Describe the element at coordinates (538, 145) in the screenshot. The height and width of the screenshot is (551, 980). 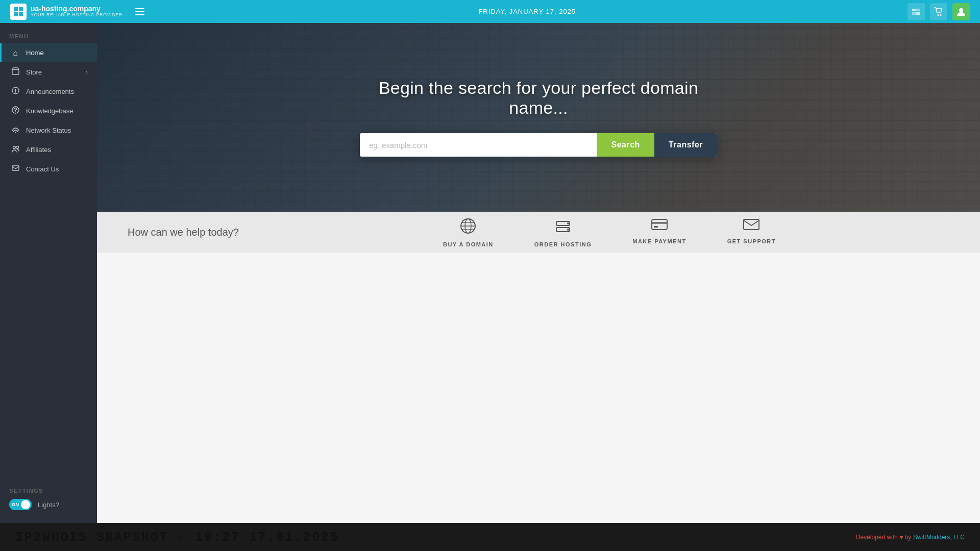
I see `search-bar: Search Transfer` at that location.